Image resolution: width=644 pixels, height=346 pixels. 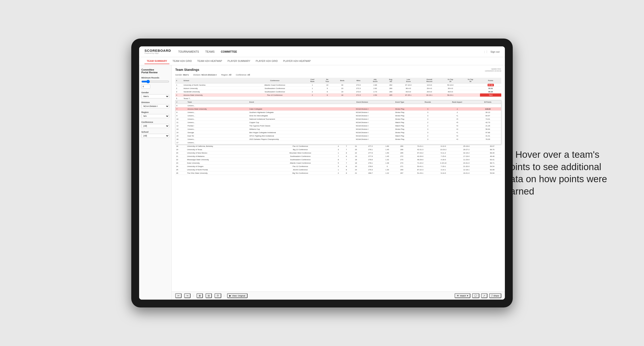 I want to click on points-highlighted: 97.02, so click(x=491, y=85).